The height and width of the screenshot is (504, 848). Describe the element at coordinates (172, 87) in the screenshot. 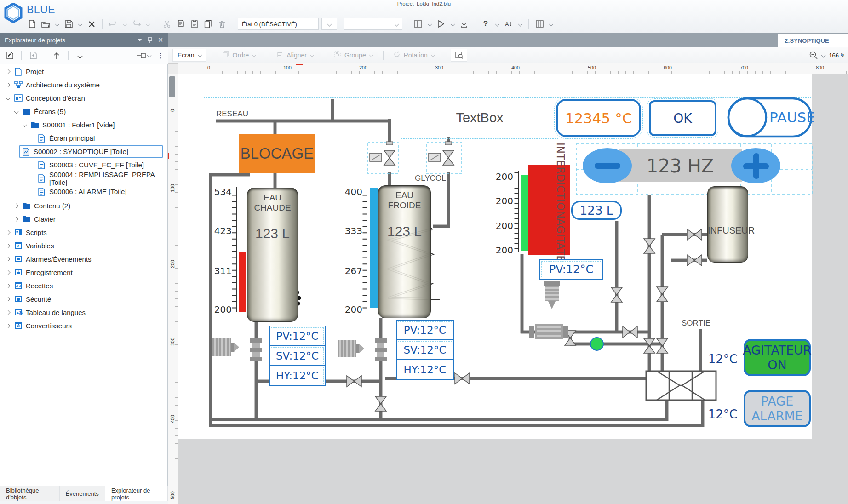

I see `vertical-scrollbar-thumb` at that location.